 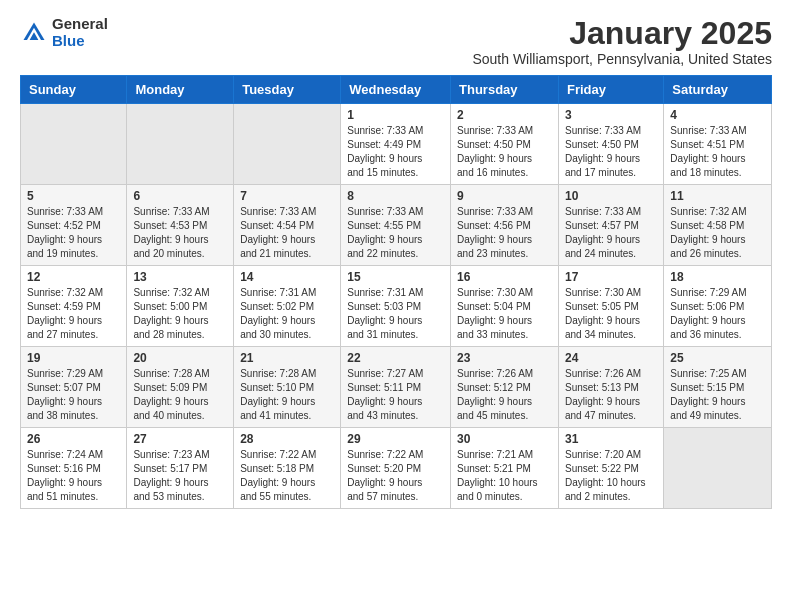 I want to click on calendar-cell: 29Sunrise: 7:22 AM Sunset: 5:20 PM Dayli…, so click(x=396, y=468).